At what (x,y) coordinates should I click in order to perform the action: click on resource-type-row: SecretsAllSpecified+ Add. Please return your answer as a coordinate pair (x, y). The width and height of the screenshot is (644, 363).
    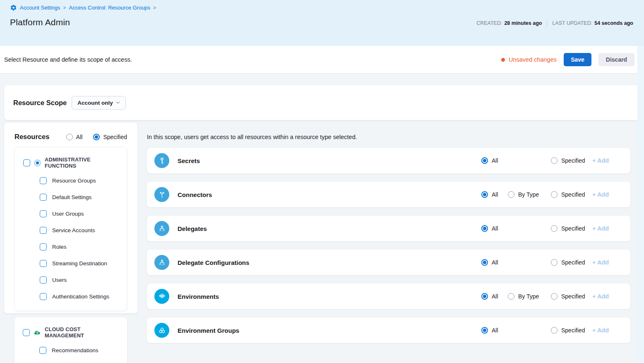
    Looking at the image, I should click on (389, 161).